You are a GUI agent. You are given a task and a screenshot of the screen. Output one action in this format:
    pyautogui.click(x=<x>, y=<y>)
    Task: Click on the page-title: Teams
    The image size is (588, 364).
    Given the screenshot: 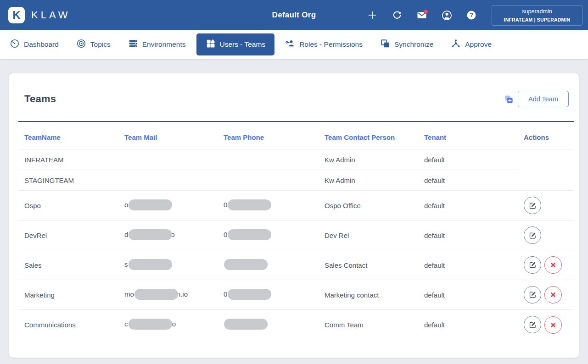 What is the action you would take?
    pyautogui.click(x=40, y=99)
    